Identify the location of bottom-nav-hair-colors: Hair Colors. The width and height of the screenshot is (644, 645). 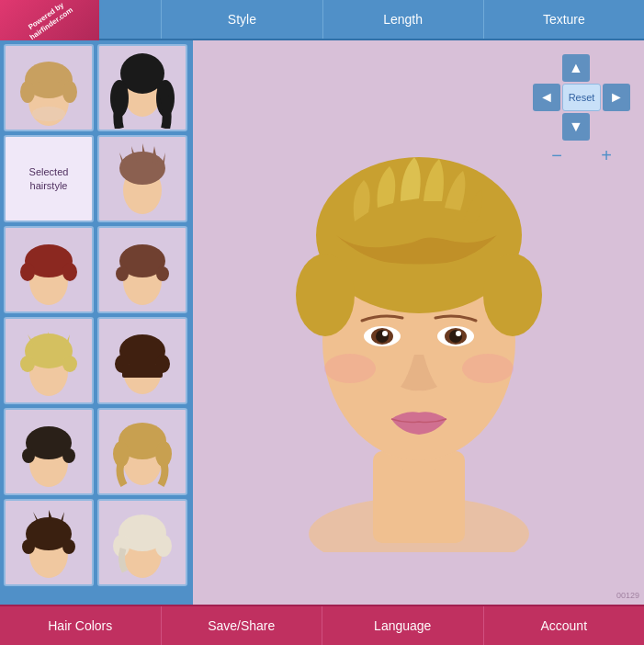
(81, 626).